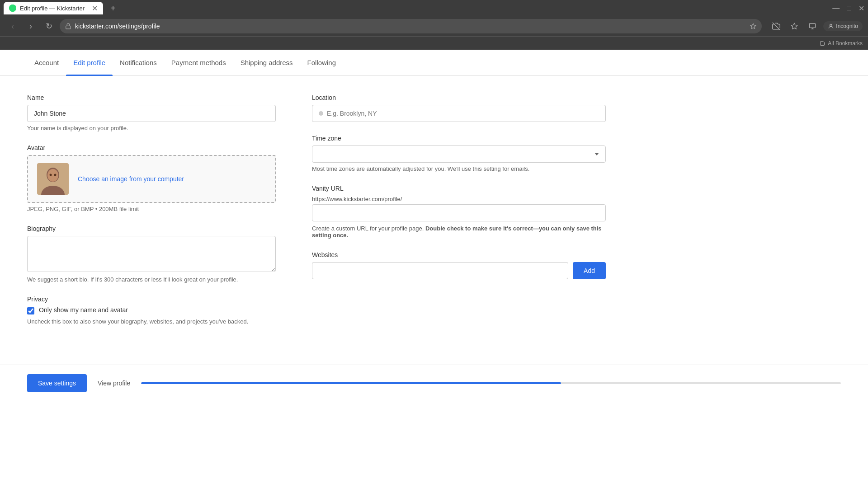 The height and width of the screenshot is (488, 868). I want to click on forward-button: ›, so click(31, 26).